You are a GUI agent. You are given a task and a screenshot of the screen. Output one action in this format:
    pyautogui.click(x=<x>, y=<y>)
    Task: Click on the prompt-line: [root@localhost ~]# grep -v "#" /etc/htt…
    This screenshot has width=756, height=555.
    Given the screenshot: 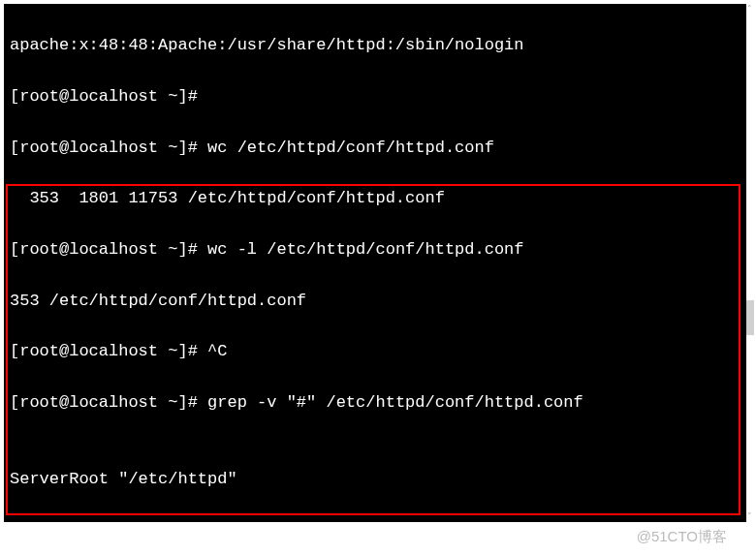 What is the action you would take?
    pyautogui.click(x=375, y=403)
    